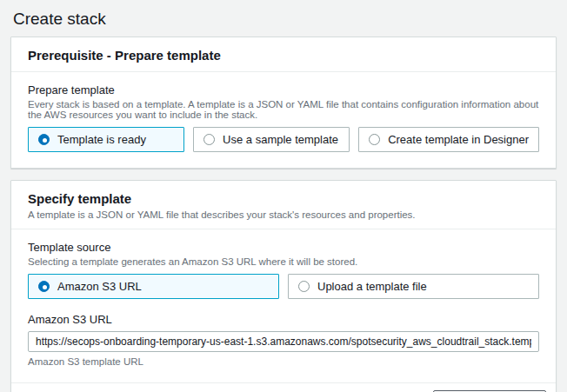 Image resolution: width=567 pixels, height=392 pixels. What do you see at coordinates (284, 198) in the screenshot?
I see `specify-template-card-title: Specify template` at bounding box center [284, 198].